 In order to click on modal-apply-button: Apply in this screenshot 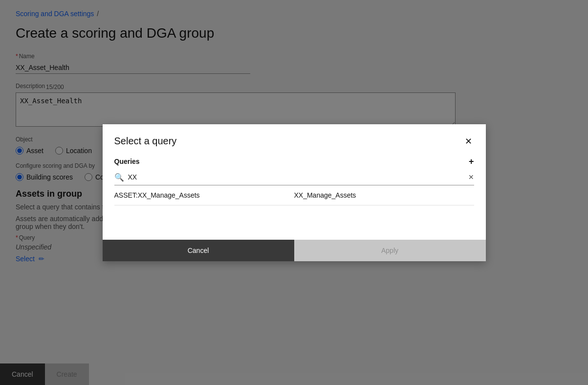, I will do `click(390, 250)`.